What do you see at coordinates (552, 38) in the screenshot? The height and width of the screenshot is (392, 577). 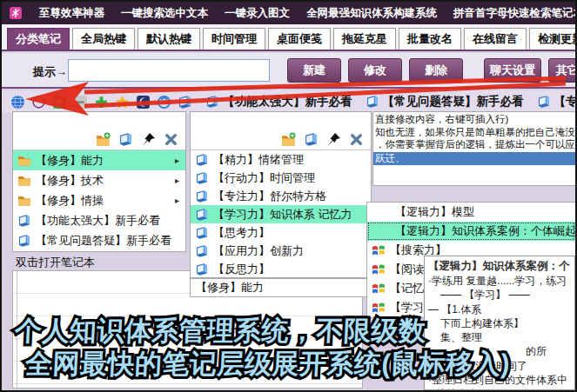 I see `tab-check-update: 检测更新` at bounding box center [552, 38].